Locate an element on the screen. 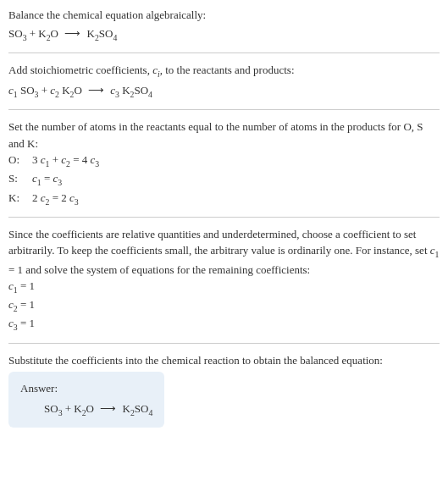 The image size is (448, 497). coefficient-equation: c1 SO3 + c2 K2O ⟶ c3 K2SO4 is located at coordinates (224, 91).